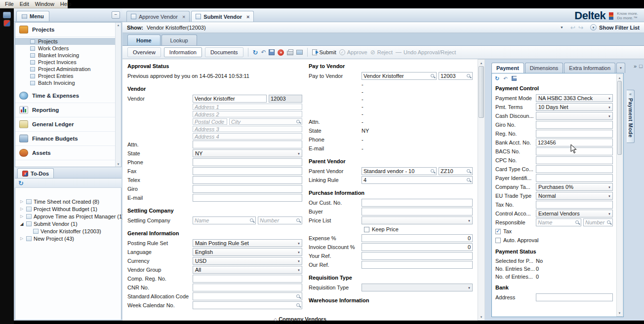  What do you see at coordinates (222, 16) in the screenshot?
I see `tab-submit-vendor: Submit Vendor ×` at bounding box center [222, 16].